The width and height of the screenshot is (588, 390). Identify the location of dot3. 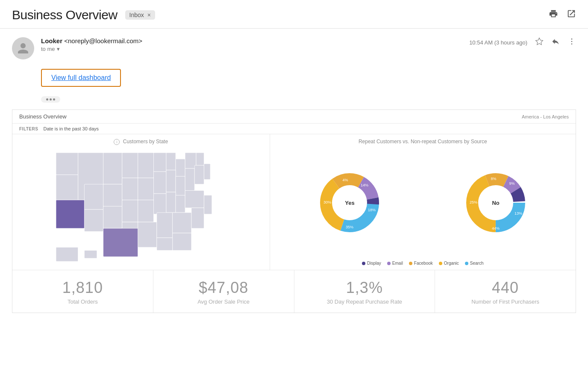
(54, 99).